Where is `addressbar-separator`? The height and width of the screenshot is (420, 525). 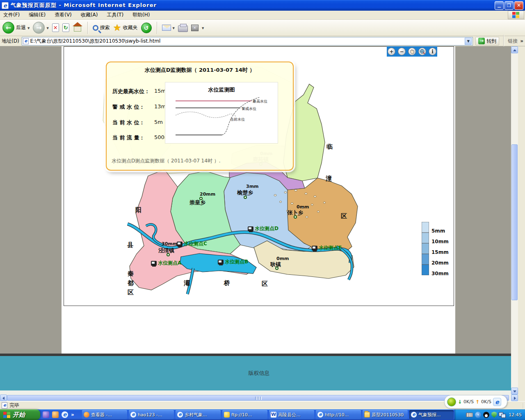 addressbar-separator is located at coordinates (504, 41).